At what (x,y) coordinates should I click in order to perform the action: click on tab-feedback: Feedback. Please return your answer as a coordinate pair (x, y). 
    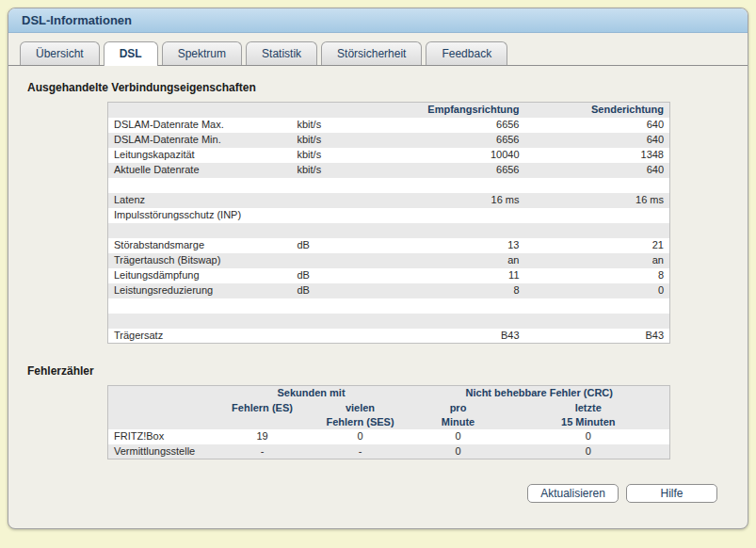
    Looking at the image, I should click on (467, 53).